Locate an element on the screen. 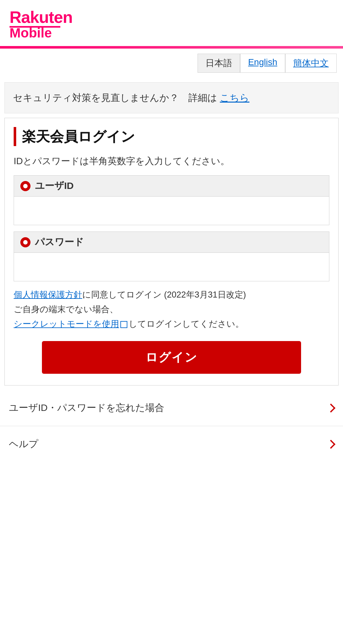 This screenshot has width=343, height=644. login-title-container: 楽天会員ログイン is located at coordinates (172, 137).